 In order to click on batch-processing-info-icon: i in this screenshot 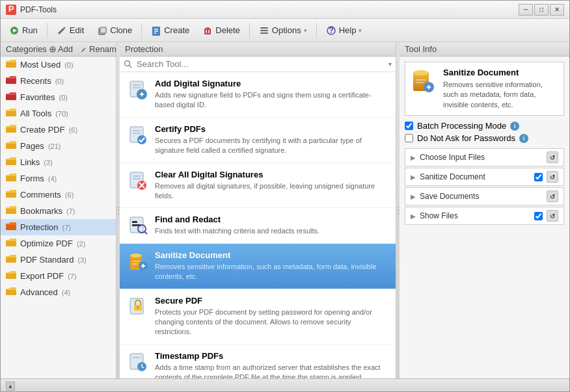, I will do `click(515, 126)`.